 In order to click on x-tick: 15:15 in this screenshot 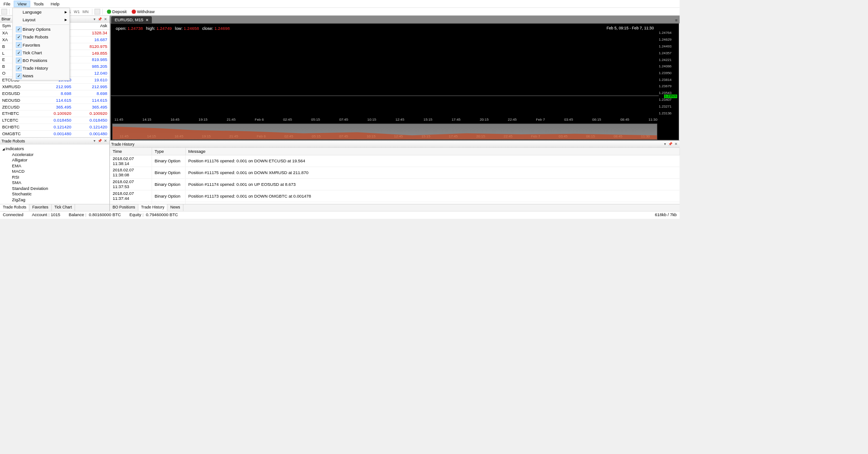, I will do `click(428, 119)`.